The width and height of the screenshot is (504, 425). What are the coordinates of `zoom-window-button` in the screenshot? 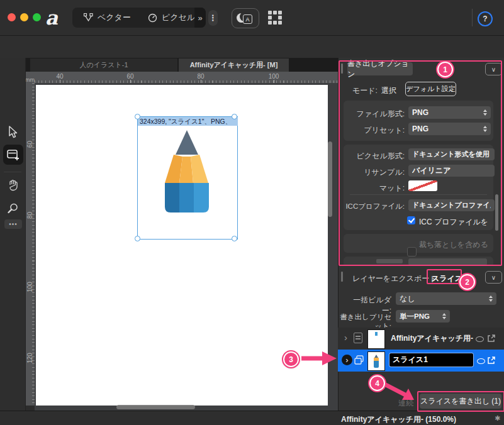 It's located at (36, 18).